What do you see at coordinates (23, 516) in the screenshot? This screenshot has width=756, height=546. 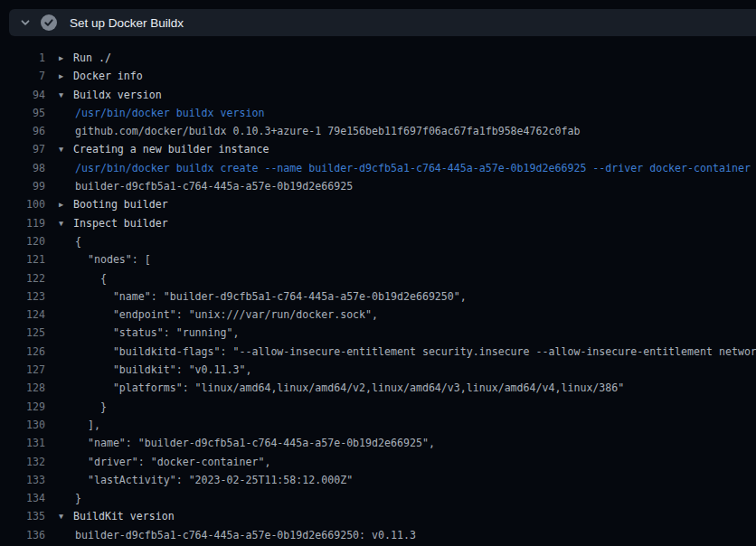 I see `line-number: 135` at bounding box center [23, 516].